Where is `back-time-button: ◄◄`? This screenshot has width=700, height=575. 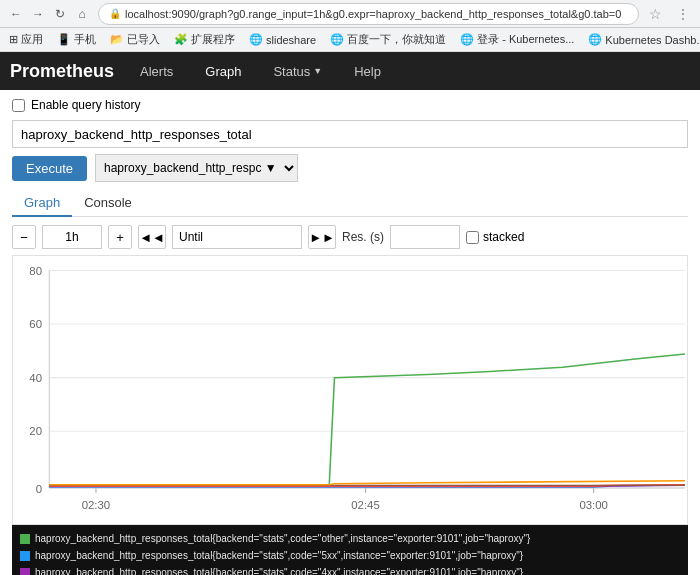 back-time-button: ◄◄ is located at coordinates (152, 237).